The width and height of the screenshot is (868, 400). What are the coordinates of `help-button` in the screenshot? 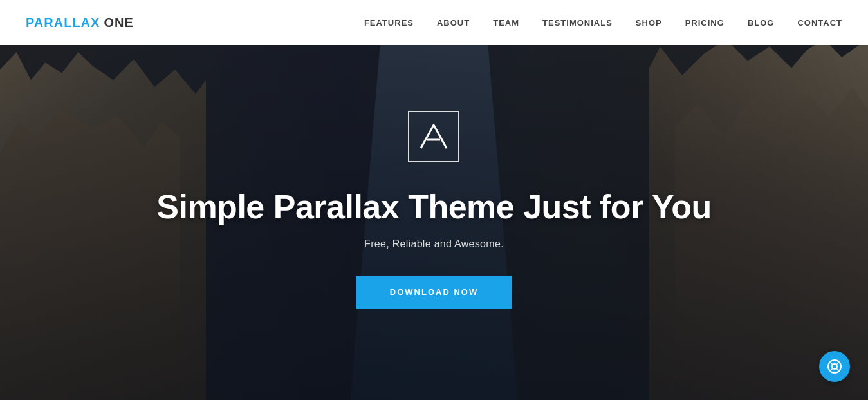 It's located at (835, 367).